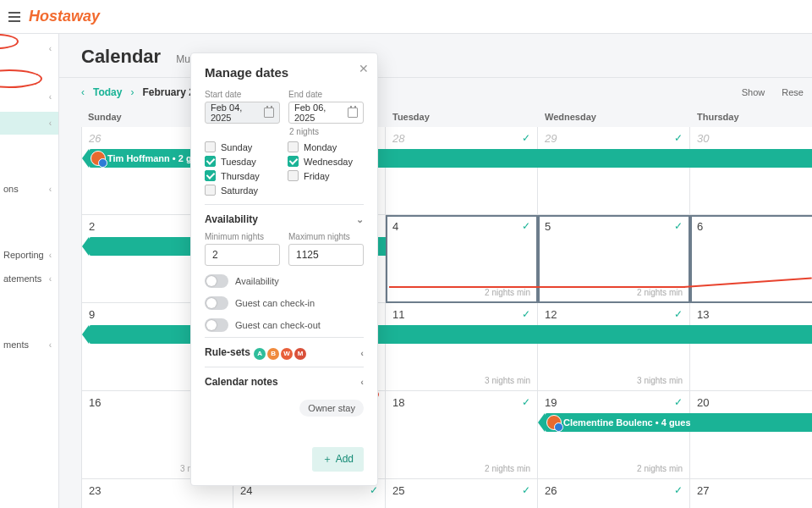 This screenshot has width=812, height=508. Describe the element at coordinates (260, 354) in the screenshot. I see `ruleset-badge: A` at that location.